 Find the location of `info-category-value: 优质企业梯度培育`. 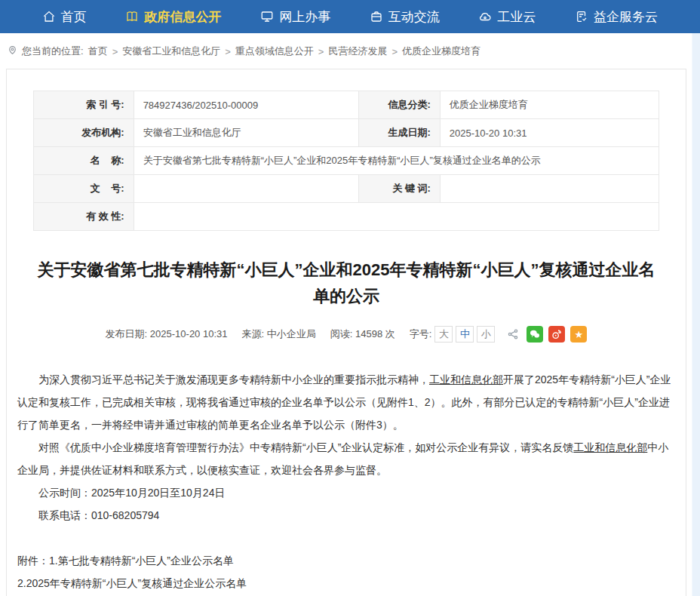

info-category-value: 优质企业梯度培育 is located at coordinates (549, 106).